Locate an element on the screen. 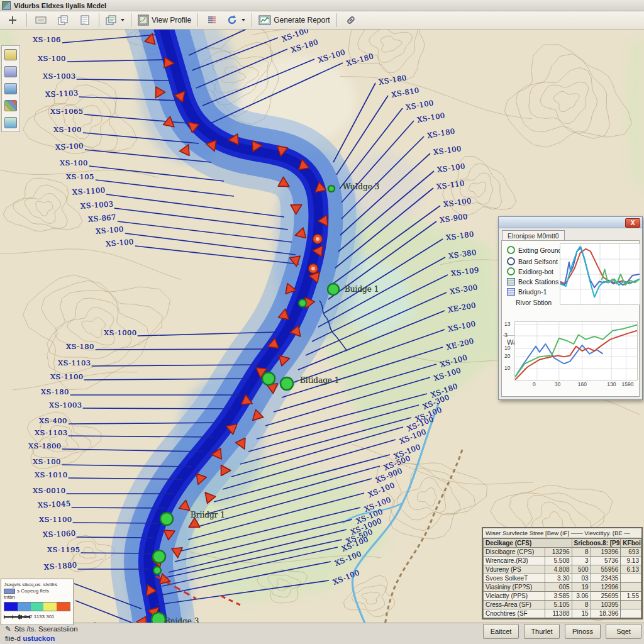 The height and width of the screenshot is (644, 644). stations-table-button is located at coordinates (212, 20).